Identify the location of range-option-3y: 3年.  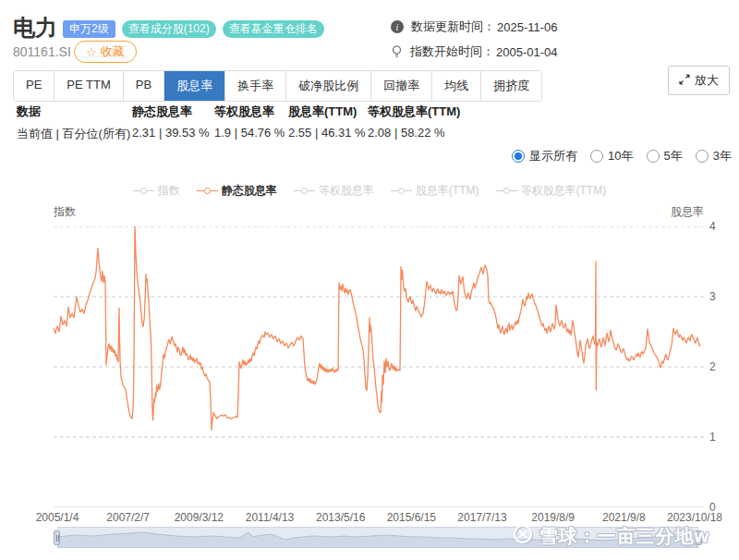
(713, 156).